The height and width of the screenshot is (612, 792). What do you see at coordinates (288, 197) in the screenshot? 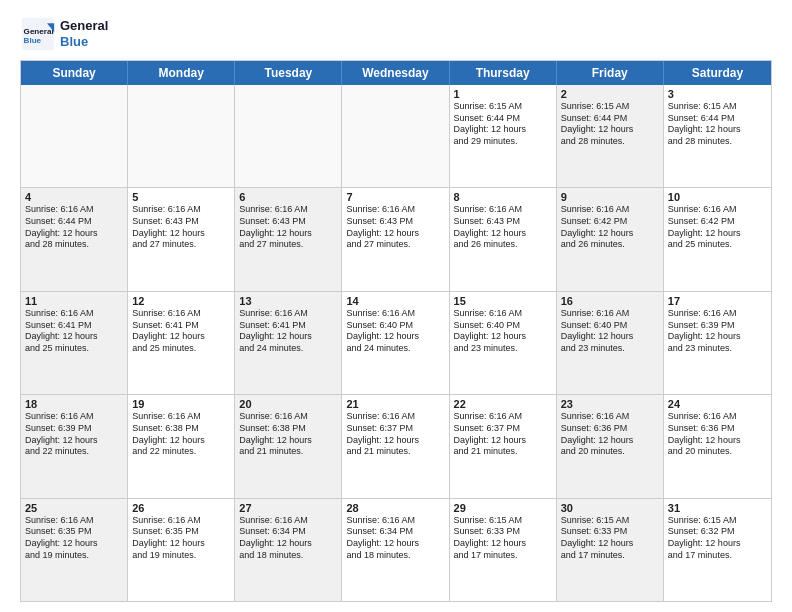
I see `day-number: 6` at bounding box center [288, 197].